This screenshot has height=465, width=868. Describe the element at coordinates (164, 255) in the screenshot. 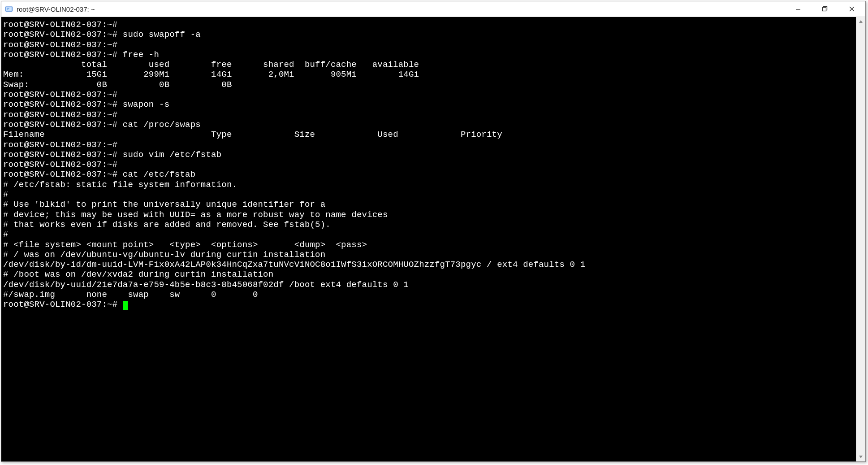

I see `terminal-line: # / was on /dev/ubuntu-vg/ubuntu-lv duri…` at that location.